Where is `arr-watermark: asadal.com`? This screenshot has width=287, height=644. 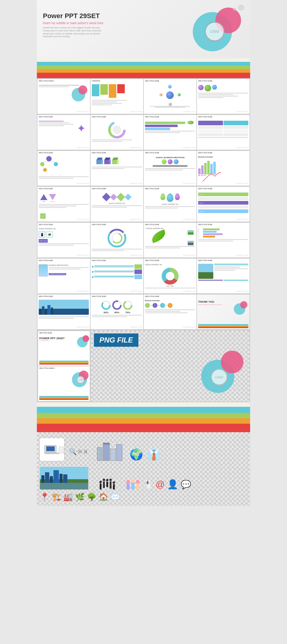
arr-watermark: asadal.com is located at coordinates (83, 219).